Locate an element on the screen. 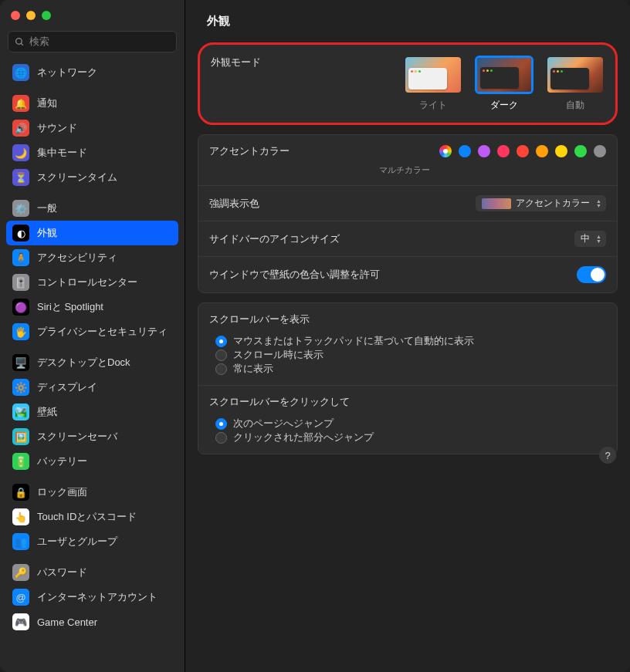 Image resolution: width=630 pixels, height=672 pixels. wallpaper-icon: 🏞️ is located at coordinates (21, 412).